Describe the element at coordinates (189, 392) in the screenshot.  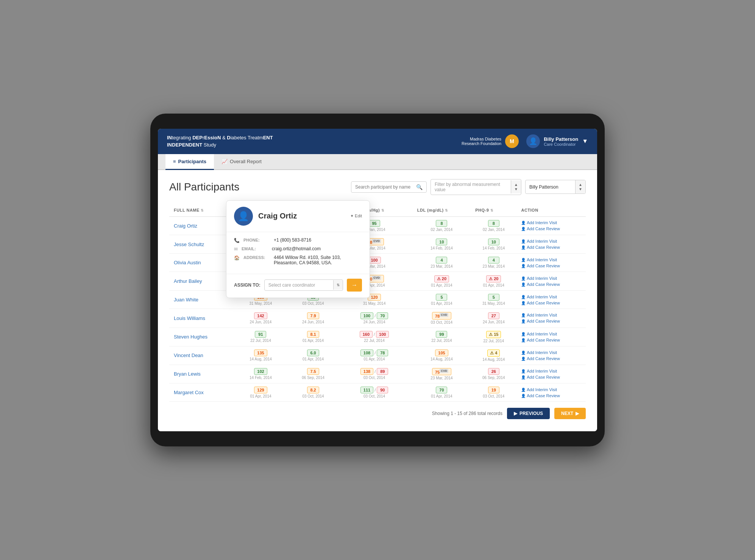
I see `participant-name: Margaret Cox` at that location.